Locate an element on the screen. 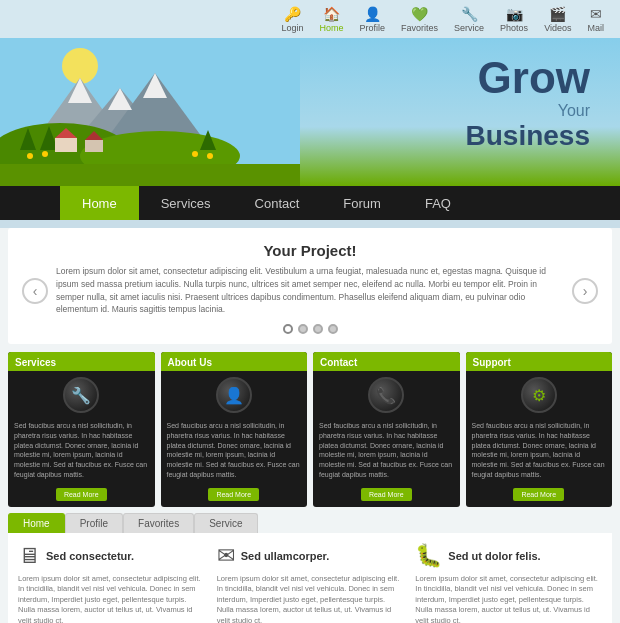  tabs-row: Home Profile Favorites Service is located at coordinates (310, 523).